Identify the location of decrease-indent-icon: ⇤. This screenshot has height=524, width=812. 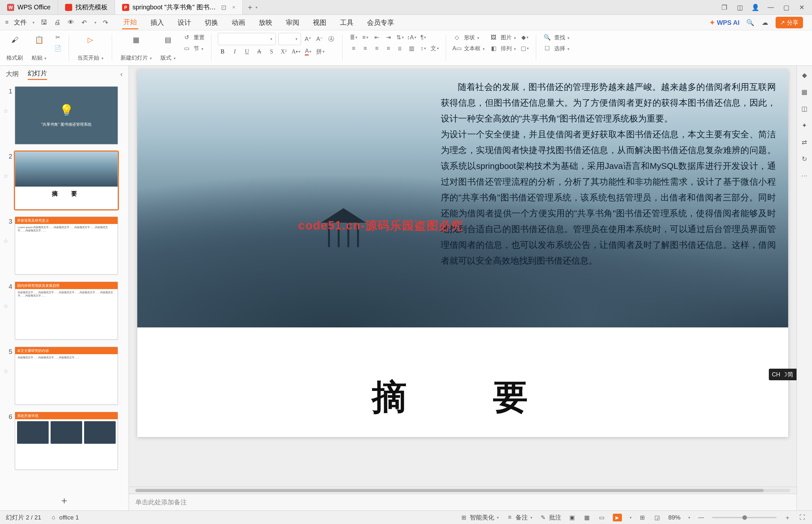
(377, 37).